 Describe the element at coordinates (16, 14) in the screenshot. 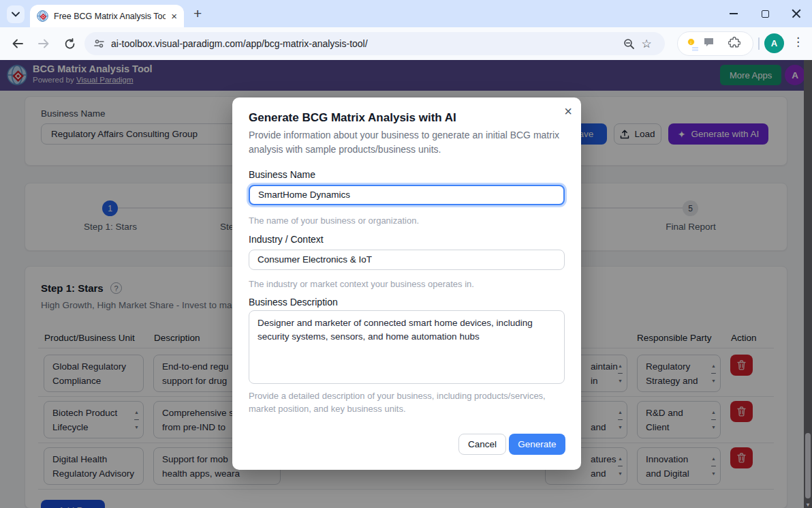

I see `chevron-down-icon` at that location.